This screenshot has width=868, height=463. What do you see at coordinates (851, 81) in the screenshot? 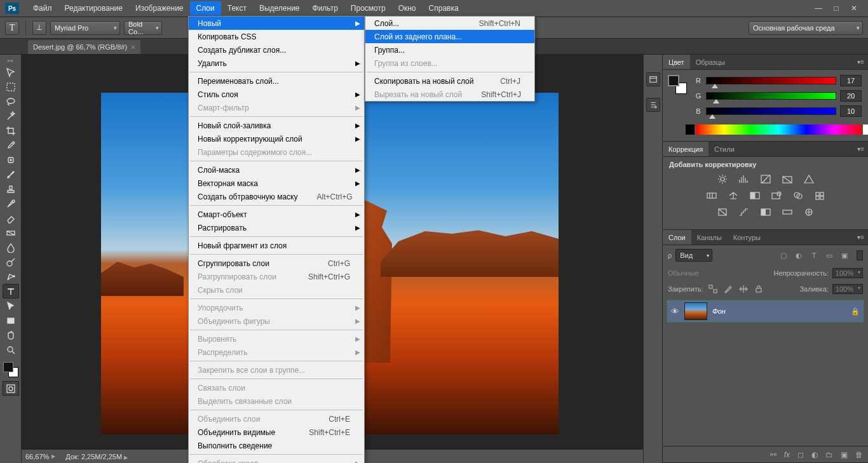
I see `r-value: 17` at bounding box center [851, 81].